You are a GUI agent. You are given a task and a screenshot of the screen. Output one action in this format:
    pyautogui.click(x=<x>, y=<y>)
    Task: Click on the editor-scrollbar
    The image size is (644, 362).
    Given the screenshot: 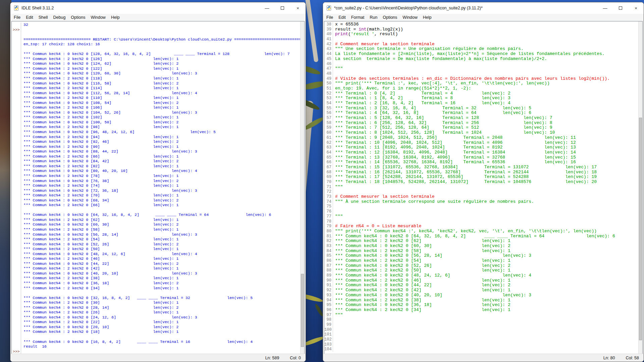 What is the action you would take?
    pyautogui.click(x=640, y=188)
    